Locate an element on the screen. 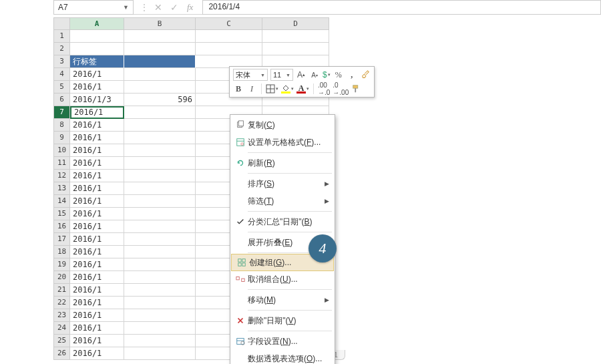 This screenshot has width=601, height=364. comma-style-button: , is located at coordinates (352, 75).